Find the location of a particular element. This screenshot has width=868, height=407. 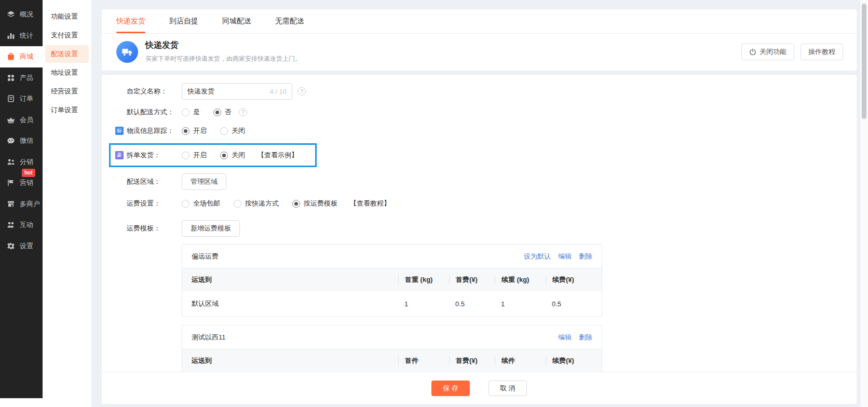

submenu-label: 支付设置 is located at coordinates (64, 35).